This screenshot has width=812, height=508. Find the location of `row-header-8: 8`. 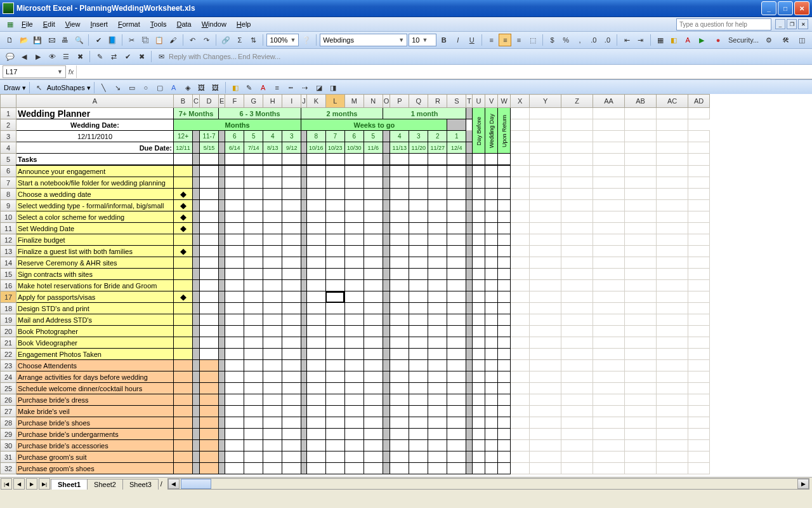

row-header-8: 8 is located at coordinates (9, 194).